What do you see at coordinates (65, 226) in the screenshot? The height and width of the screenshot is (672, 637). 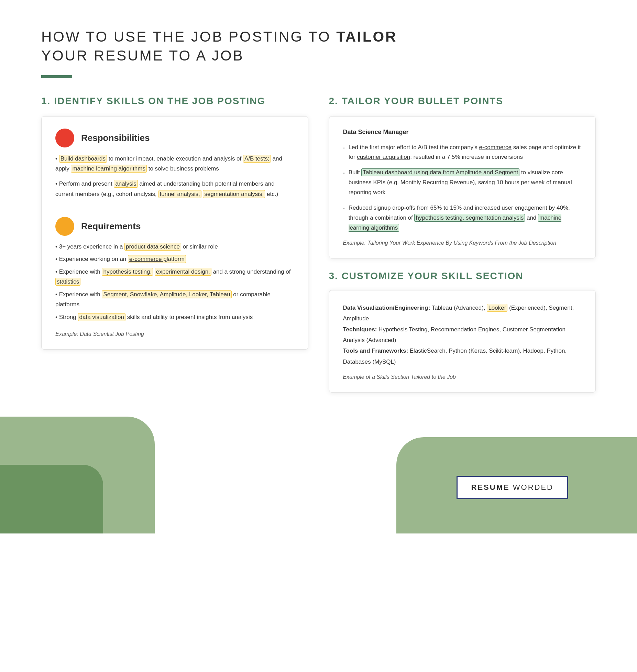 I see `orange-circle-icon` at bounding box center [65, 226].